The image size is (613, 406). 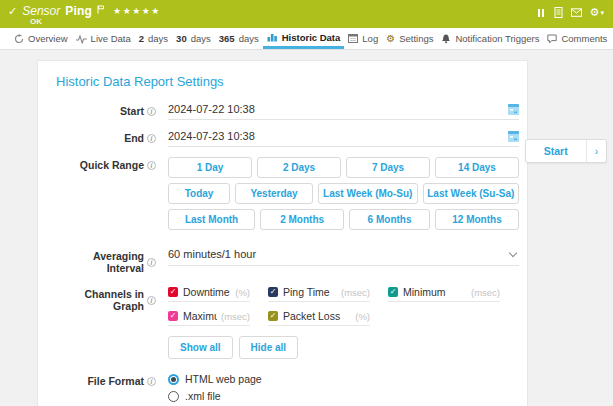 I want to click on averaging-interval-select: 60 minutes/1 hour, so click(x=344, y=257).